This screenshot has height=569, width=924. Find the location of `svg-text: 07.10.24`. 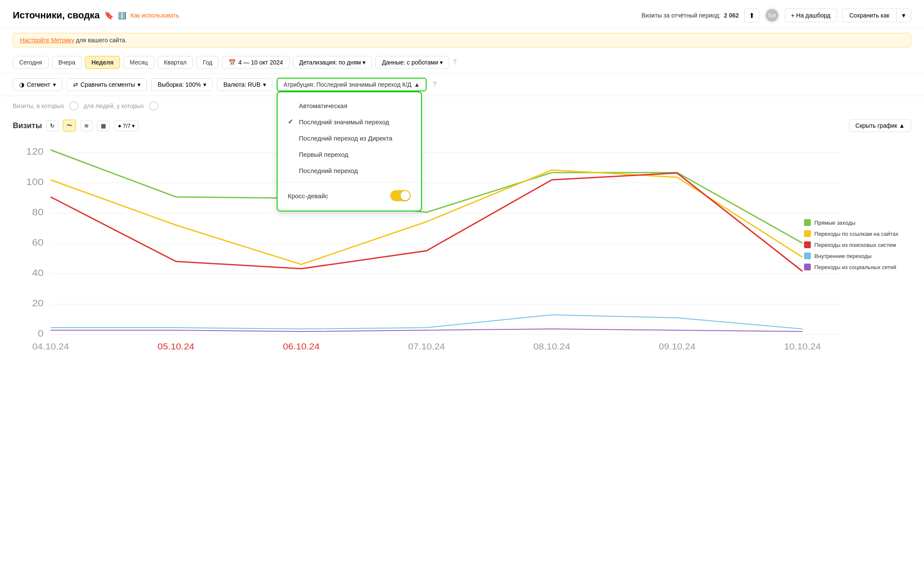

svg-text: 07.10.24 is located at coordinates (427, 346).